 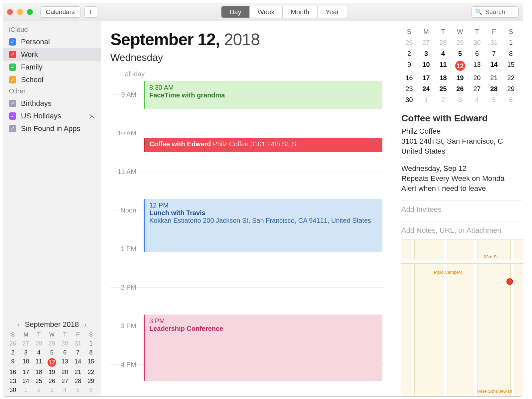 What do you see at coordinates (61, 12) in the screenshot?
I see `calendars-button: Calendars` at bounding box center [61, 12].